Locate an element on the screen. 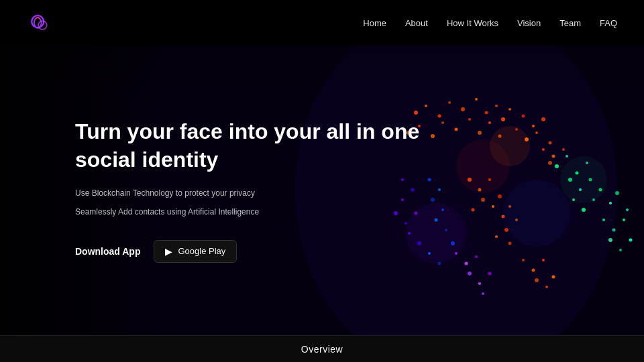 The width and height of the screenshot is (644, 362). download-label: Download App is located at coordinates (107, 251).